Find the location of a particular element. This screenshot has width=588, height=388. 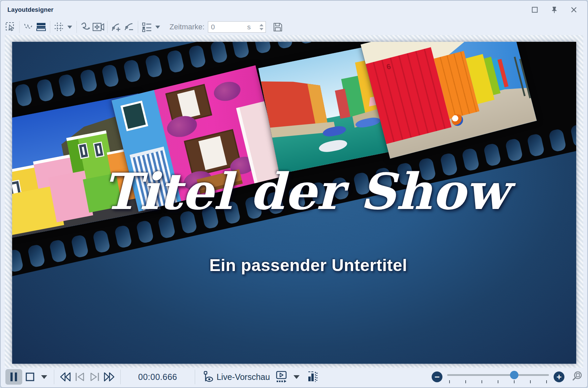

show-subtitle-text: Ein passender Untertitel is located at coordinates (308, 265).